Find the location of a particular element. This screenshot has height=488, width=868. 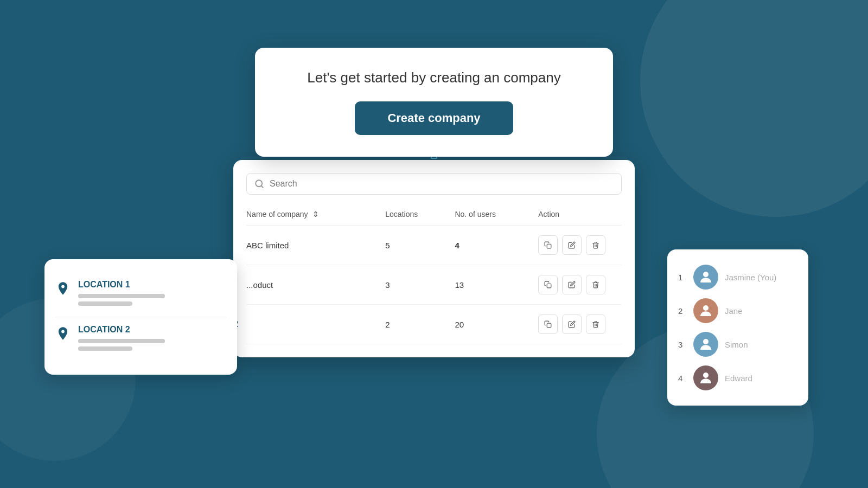

col-action: Action is located at coordinates (580, 214).